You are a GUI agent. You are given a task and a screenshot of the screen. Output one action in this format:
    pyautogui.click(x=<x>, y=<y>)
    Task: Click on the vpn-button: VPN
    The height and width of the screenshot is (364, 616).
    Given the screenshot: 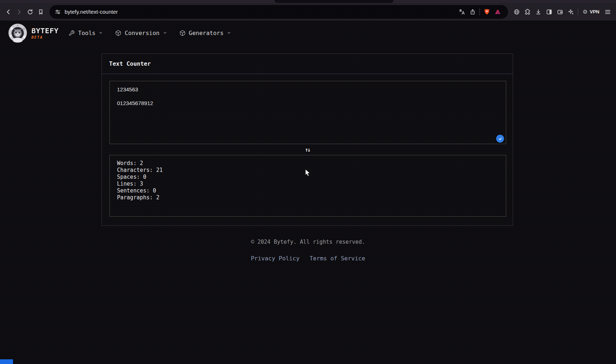 What is the action you would take?
    pyautogui.click(x=591, y=12)
    